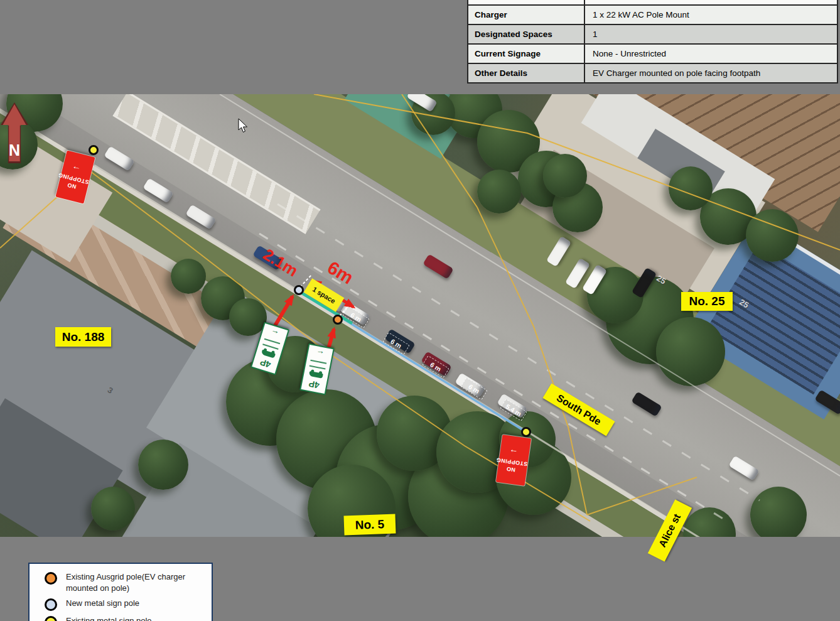  I want to click on table-value-cell: 1 x 22 kW AC Pole Mount, so click(711, 15).